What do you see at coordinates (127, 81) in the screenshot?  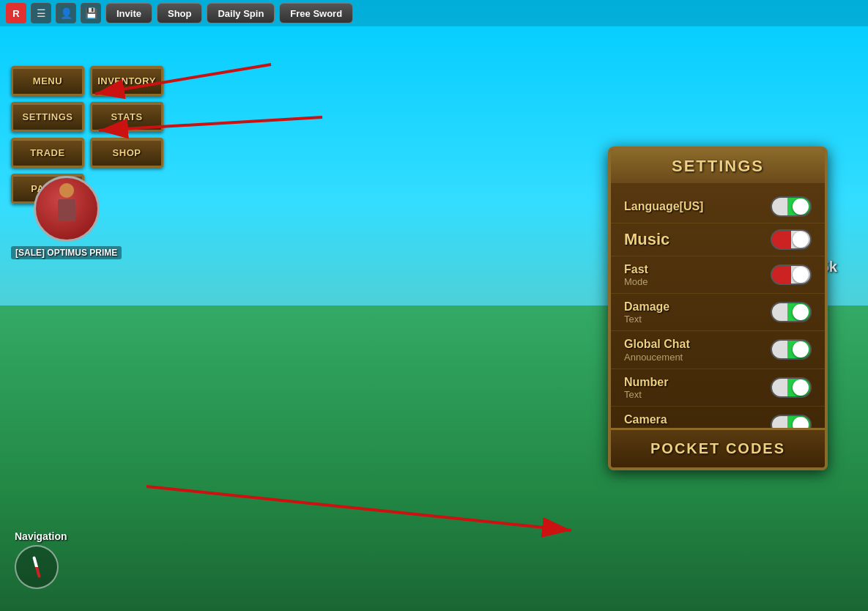 I see `inventory-button: INVENTORY` at bounding box center [127, 81].